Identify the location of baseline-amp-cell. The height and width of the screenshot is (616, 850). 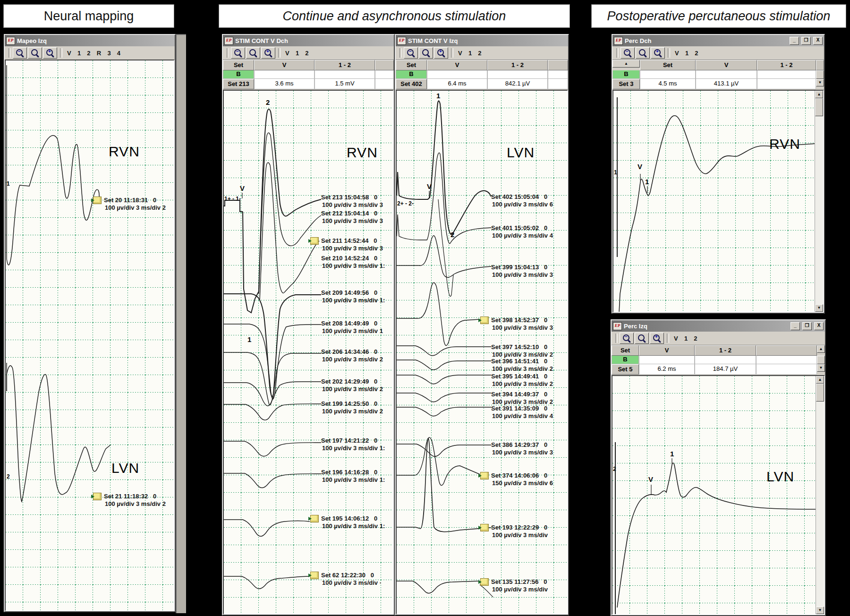
(726, 75).